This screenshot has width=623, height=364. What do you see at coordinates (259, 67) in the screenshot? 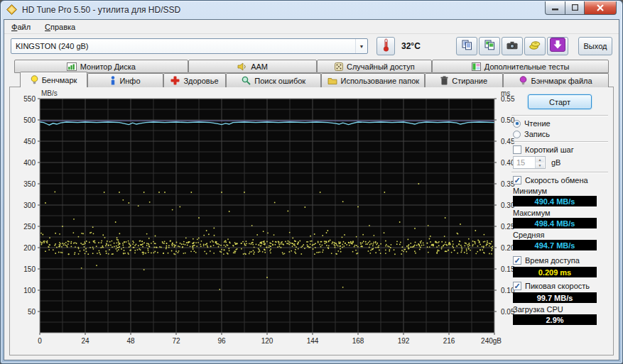
I see `tab-label: AAM` at bounding box center [259, 67].